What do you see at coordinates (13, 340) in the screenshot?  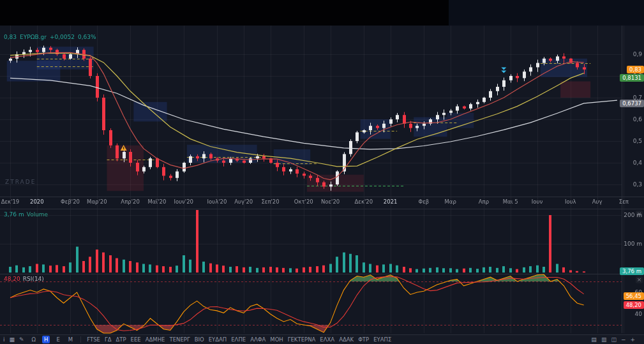 I see `layout-grid-icon: ▦` at bounding box center [13, 340].